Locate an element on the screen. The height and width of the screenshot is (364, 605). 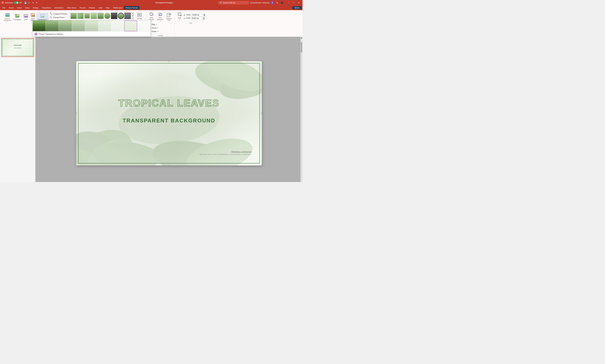
menu-help: Help is located at coordinates (108, 8).